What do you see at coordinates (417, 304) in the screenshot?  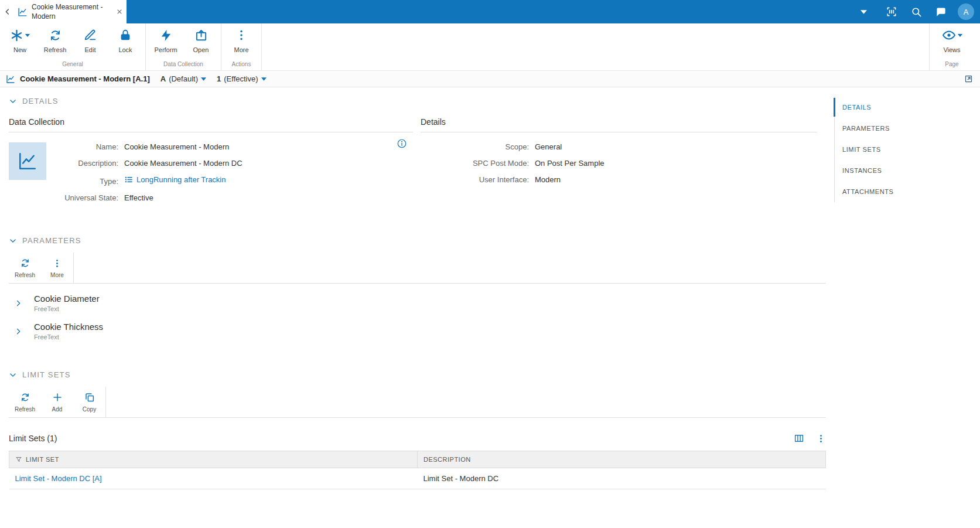 I see `parameter-row: Cookie Diameter FreeText` at bounding box center [417, 304].